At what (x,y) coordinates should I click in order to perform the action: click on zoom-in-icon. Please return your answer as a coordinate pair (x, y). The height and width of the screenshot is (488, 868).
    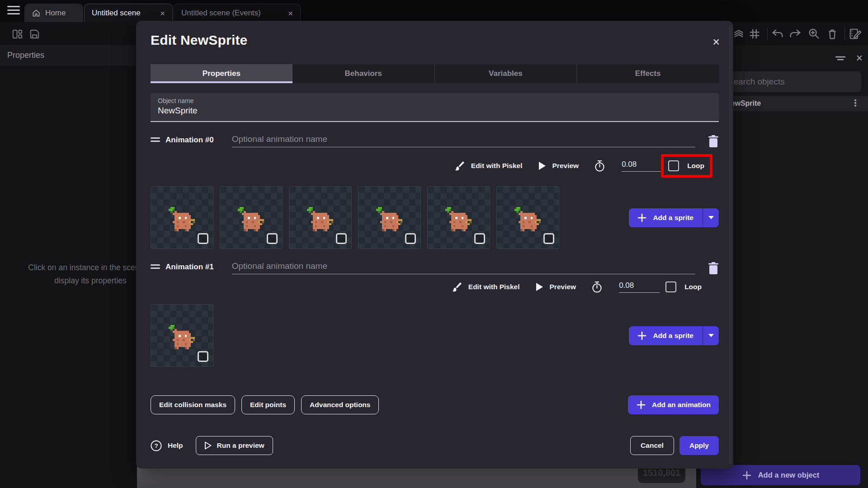
    Looking at the image, I should click on (814, 34).